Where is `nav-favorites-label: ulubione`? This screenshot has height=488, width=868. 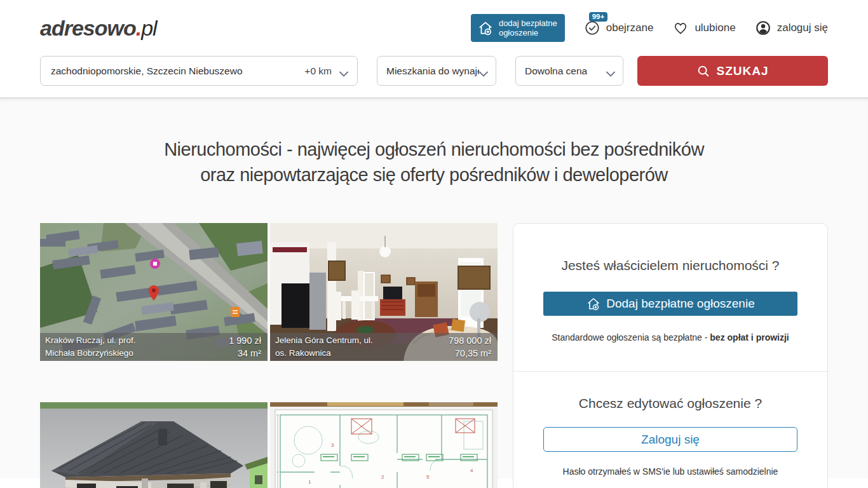 nav-favorites-label: ulubione is located at coordinates (715, 28).